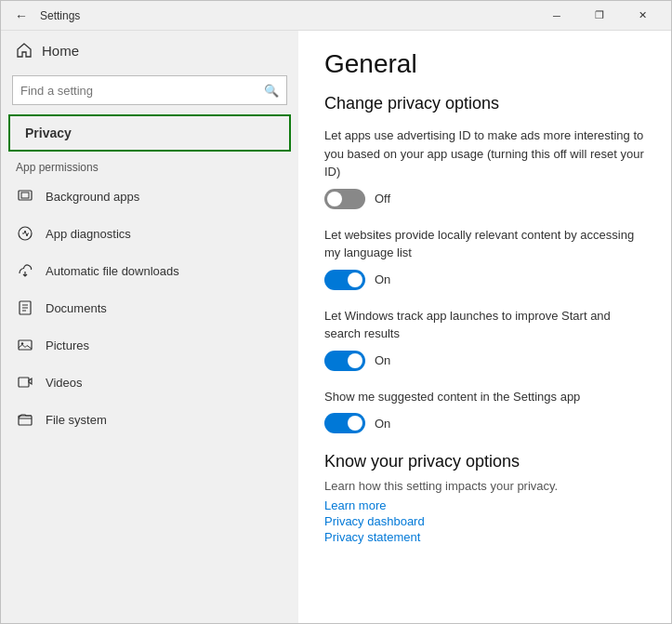  What do you see at coordinates (150, 308) in the screenshot?
I see `sidebar-item-documents: Documents` at bounding box center [150, 308].